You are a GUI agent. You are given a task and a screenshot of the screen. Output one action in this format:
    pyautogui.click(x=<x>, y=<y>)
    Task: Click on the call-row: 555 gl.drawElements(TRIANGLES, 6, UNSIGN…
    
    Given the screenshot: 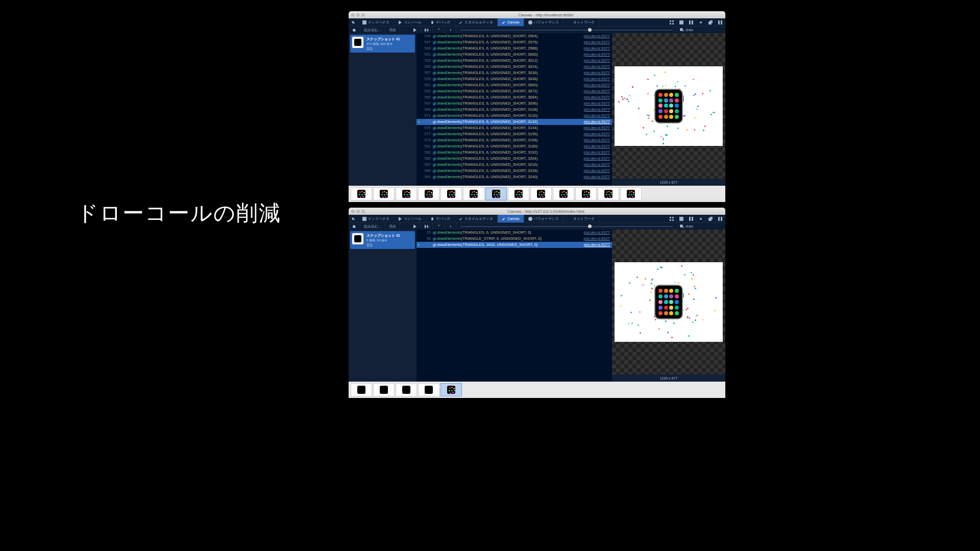 What is the action you would take?
    pyautogui.click(x=514, y=67)
    